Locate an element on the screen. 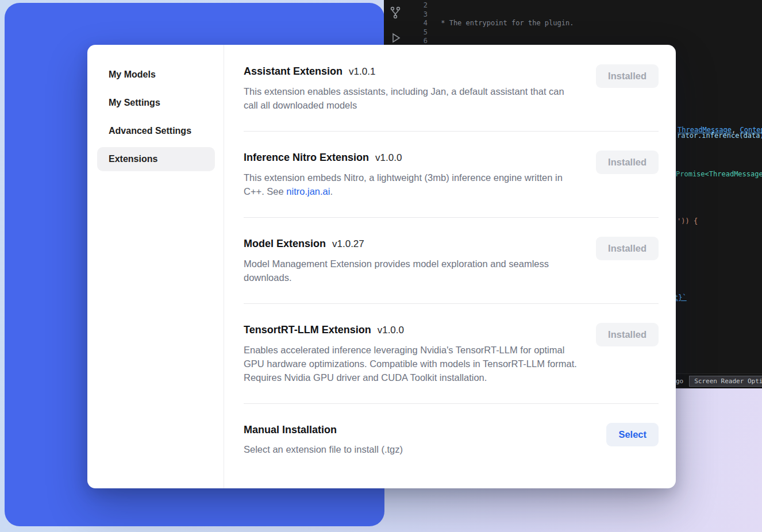 This screenshot has height=532, width=762. code-line-comment: * The entrypoint for the plugin. is located at coordinates (599, 24).